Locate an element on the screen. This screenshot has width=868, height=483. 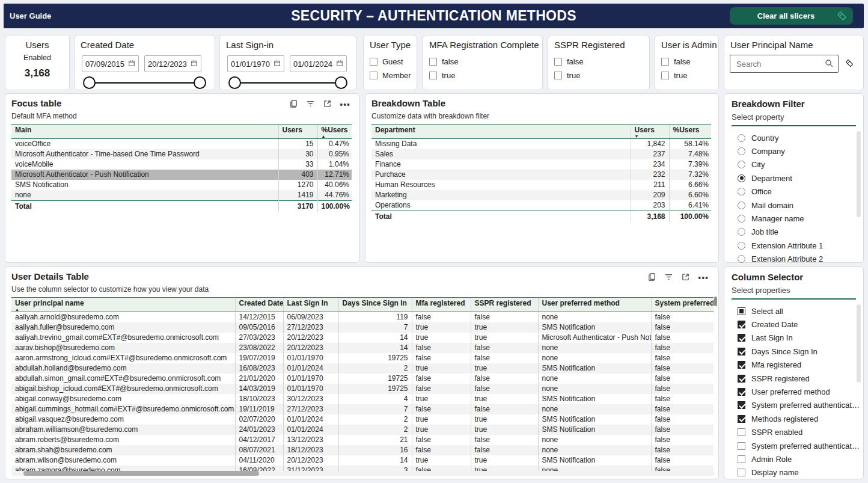
column-selector-item-last-sign-in: Last Sign In is located at coordinates (798, 338).